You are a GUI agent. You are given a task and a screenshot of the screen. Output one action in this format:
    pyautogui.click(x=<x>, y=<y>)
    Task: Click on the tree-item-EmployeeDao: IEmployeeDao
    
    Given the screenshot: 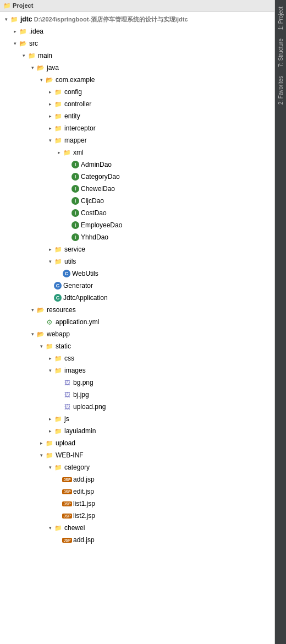 What is the action you would take?
    pyautogui.click(x=138, y=225)
    